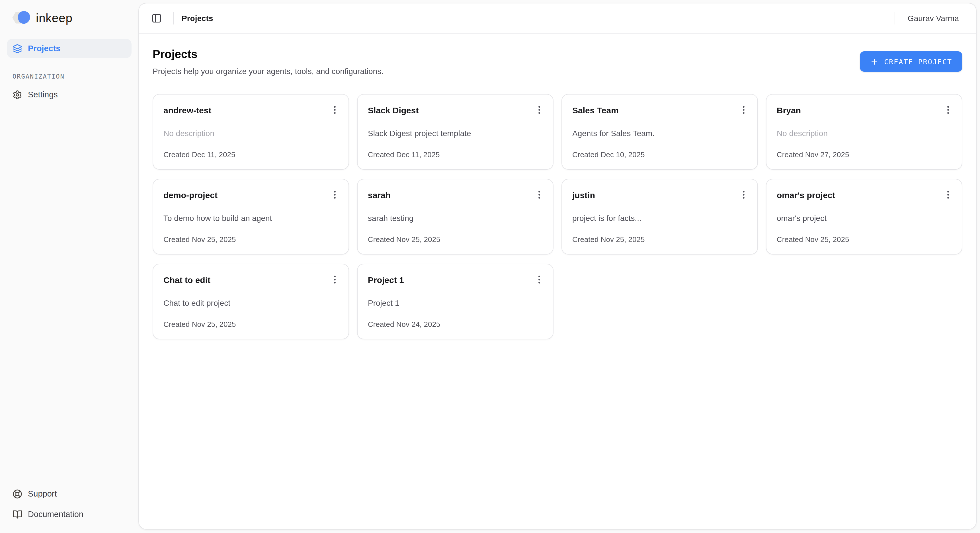 The height and width of the screenshot is (533, 980). Describe the element at coordinates (455, 218) in the screenshot. I see `project-description: sarah testing` at that location.